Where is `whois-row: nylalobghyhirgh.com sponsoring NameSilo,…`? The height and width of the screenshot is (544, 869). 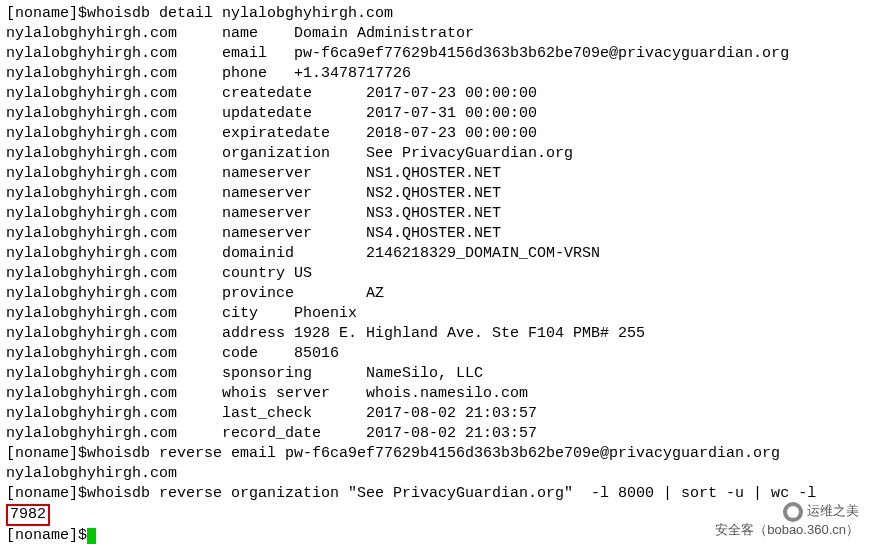 whois-row: nylalobghyhirgh.com sponsoring NameSilo,… is located at coordinates (434, 374).